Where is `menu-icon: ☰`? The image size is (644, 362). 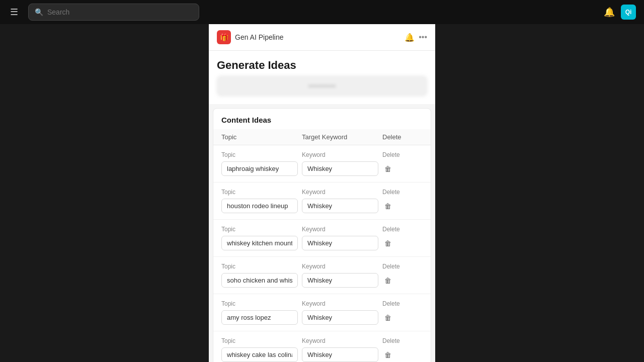 menu-icon: ☰ is located at coordinates (14, 12).